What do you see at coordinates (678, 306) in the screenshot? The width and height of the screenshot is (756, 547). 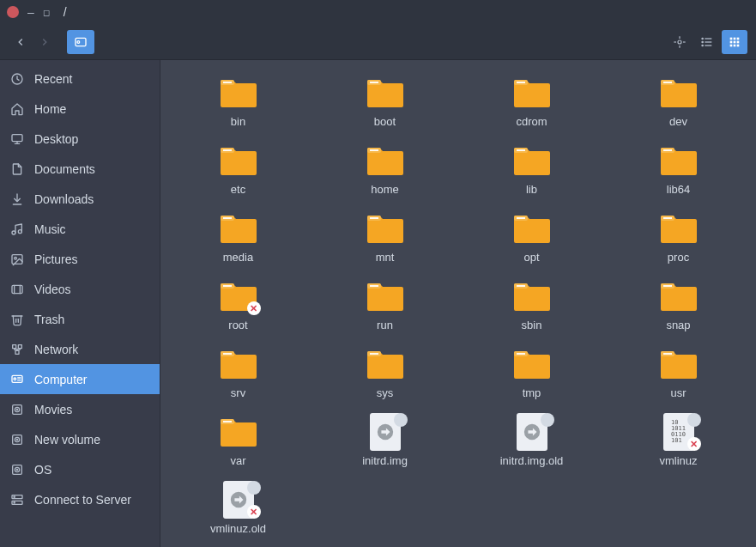 I see `folder-snap: snap` at bounding box center [678, 306].